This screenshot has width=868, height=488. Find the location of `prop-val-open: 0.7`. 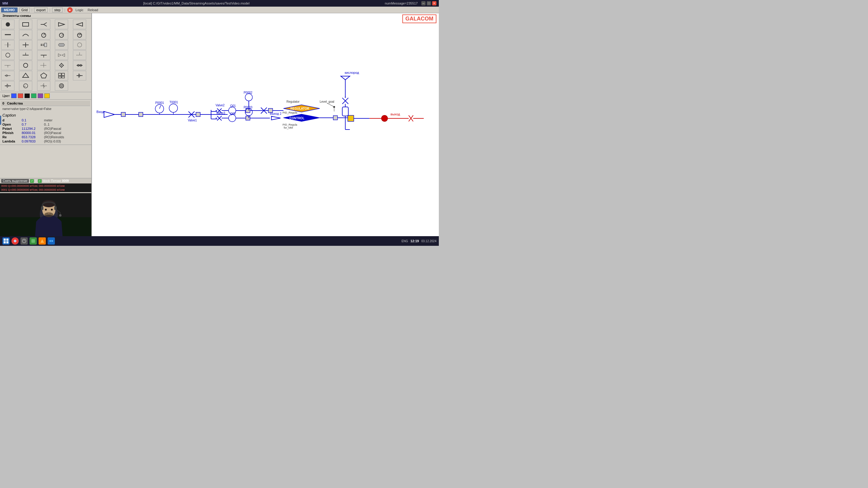

prop-val-open: 0.7 is located at coordinates (32, 125).